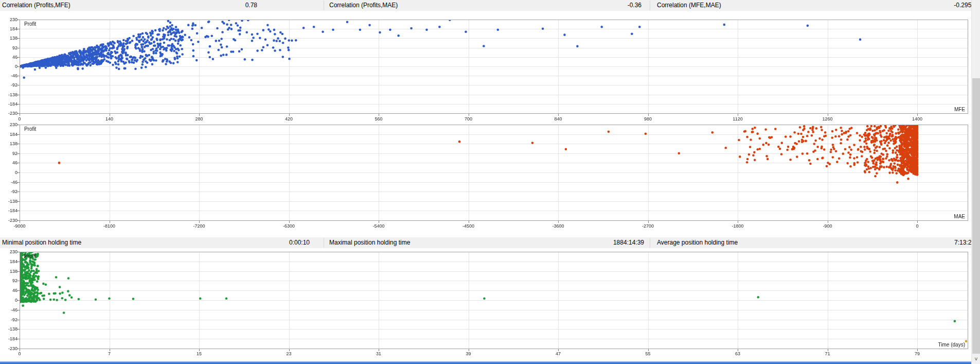 This screenshot has width=980, height=364. I want to click on x-tick-label: -4500, so click(469, 227).